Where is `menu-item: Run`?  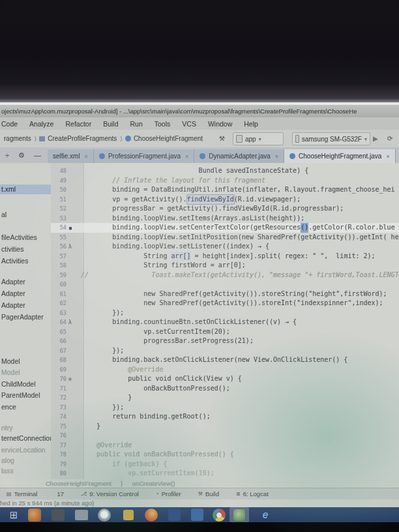 menu-item: Run is located at coordinates (137, 124).